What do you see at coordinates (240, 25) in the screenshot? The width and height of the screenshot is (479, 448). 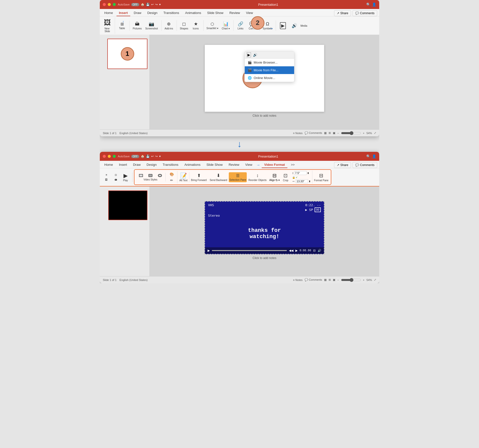 I see `links-btn: 🔗 Links` at bounding box center [240, 25].